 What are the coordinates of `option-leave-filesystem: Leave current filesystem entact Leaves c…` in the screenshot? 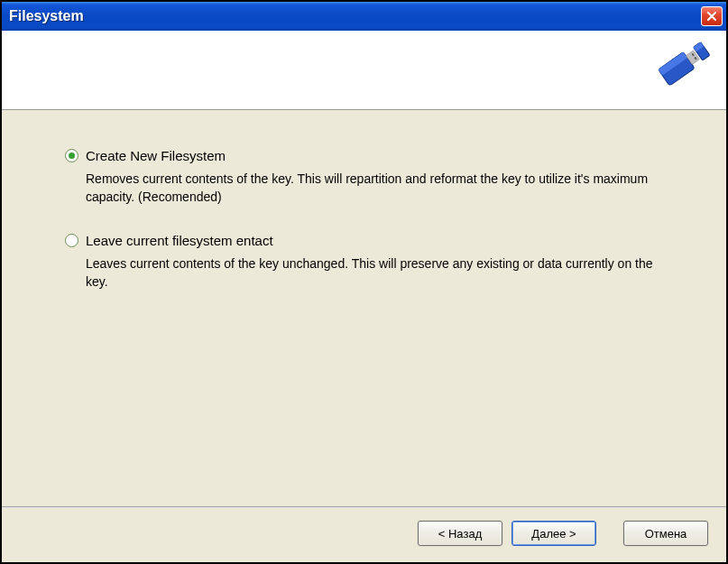 It's located at (379, 261).